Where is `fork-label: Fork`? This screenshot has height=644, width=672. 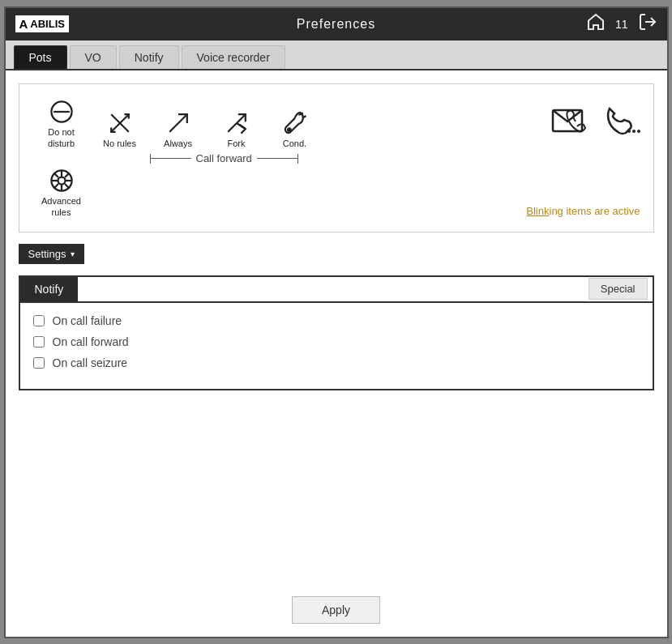
fork-label: Fork is located at coordinates (237, 143).